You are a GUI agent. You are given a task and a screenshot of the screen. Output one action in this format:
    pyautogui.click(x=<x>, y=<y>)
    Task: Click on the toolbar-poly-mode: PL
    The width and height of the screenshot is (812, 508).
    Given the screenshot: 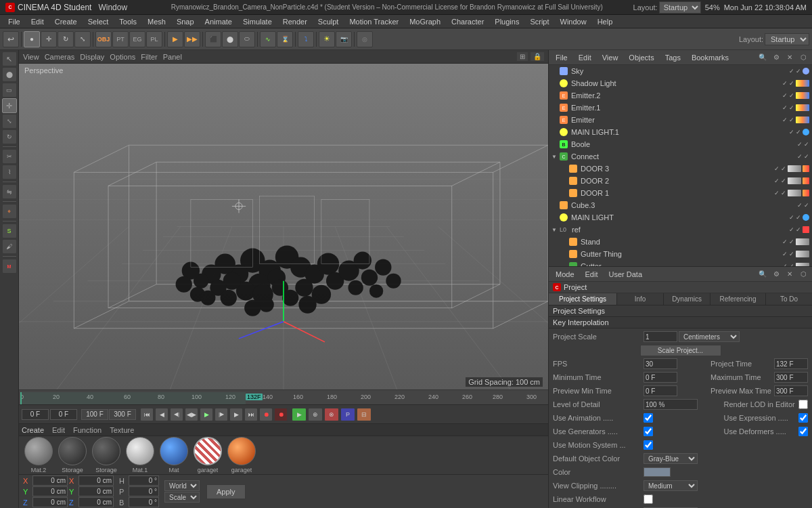 What is the action you would take?
    pyautogui.click(x=154, y=39)
    